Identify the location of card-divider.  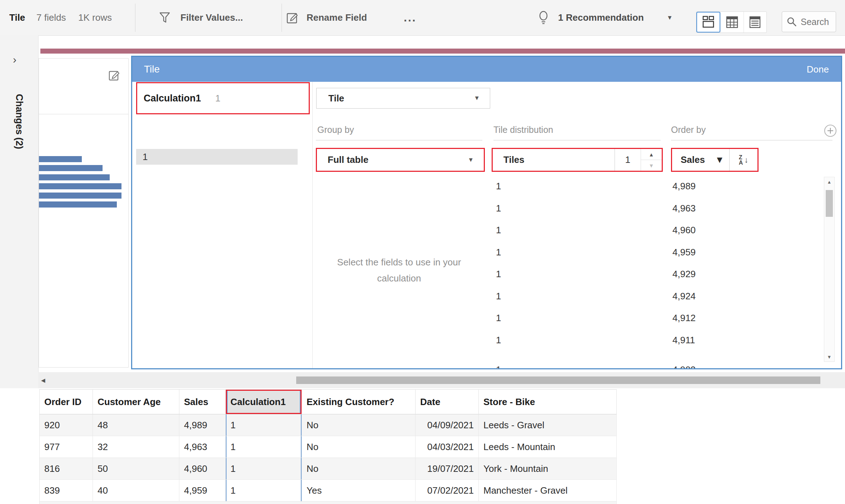
(84, 114).